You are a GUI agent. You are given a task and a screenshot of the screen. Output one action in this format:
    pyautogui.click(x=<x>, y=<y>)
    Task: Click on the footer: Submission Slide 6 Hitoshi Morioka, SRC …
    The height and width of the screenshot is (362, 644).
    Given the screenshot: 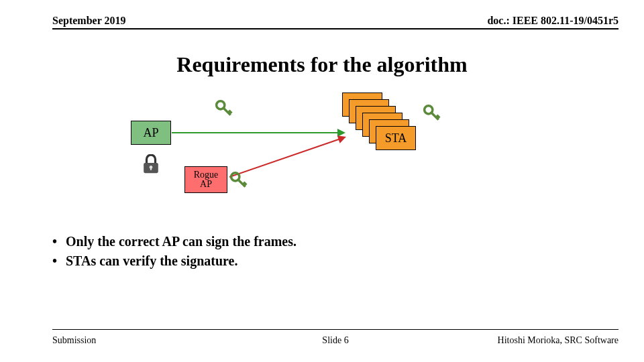 What is the action you would take?
    pyautogui.click(x=335, y=341)
    